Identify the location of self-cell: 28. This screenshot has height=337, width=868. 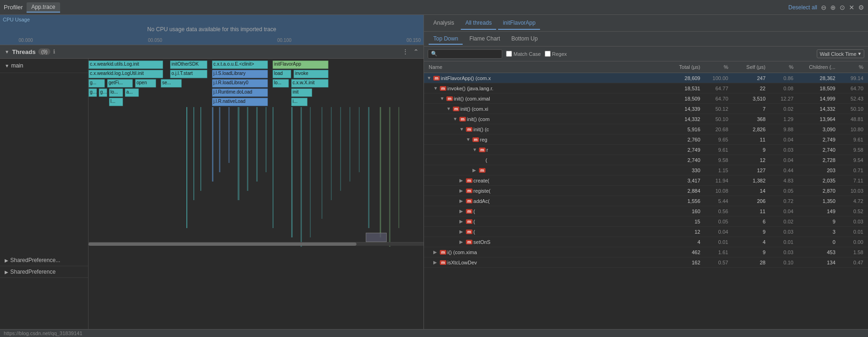
(749, 263).